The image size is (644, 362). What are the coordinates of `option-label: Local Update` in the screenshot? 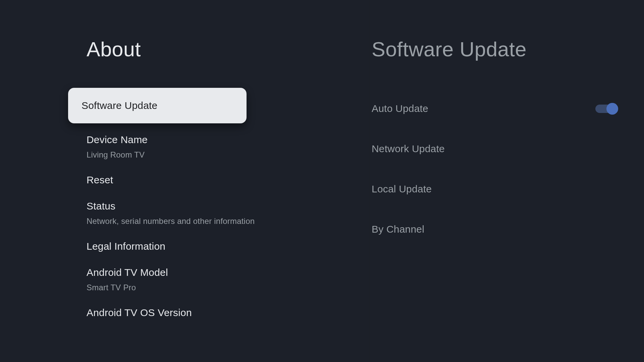 It's located at (402, 189).